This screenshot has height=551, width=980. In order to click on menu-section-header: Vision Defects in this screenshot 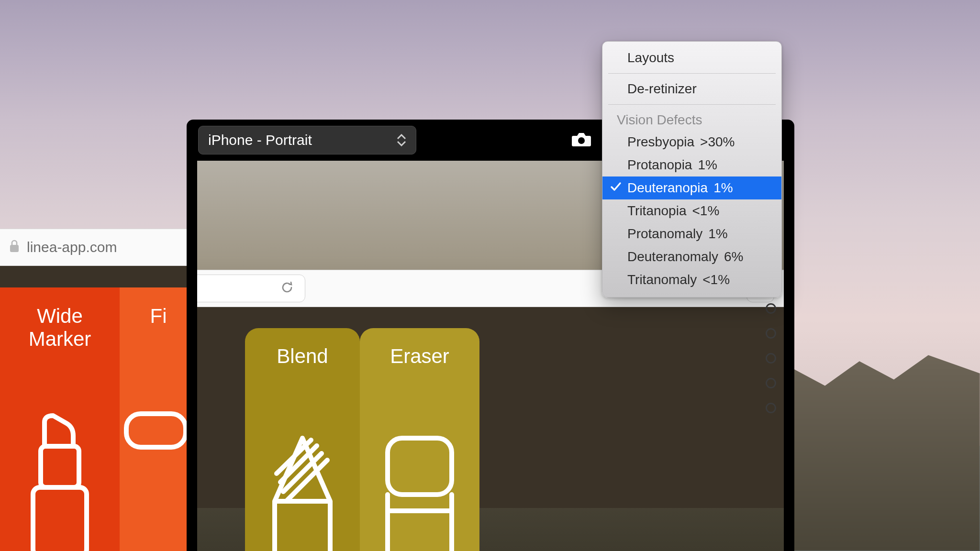, I will do `click(692, 120)`.